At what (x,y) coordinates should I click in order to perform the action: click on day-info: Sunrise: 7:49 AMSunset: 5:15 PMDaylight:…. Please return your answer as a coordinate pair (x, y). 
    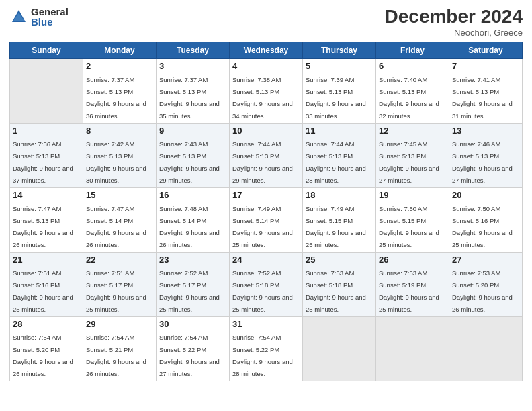
    Looking at the image, I should click on (336, 227).